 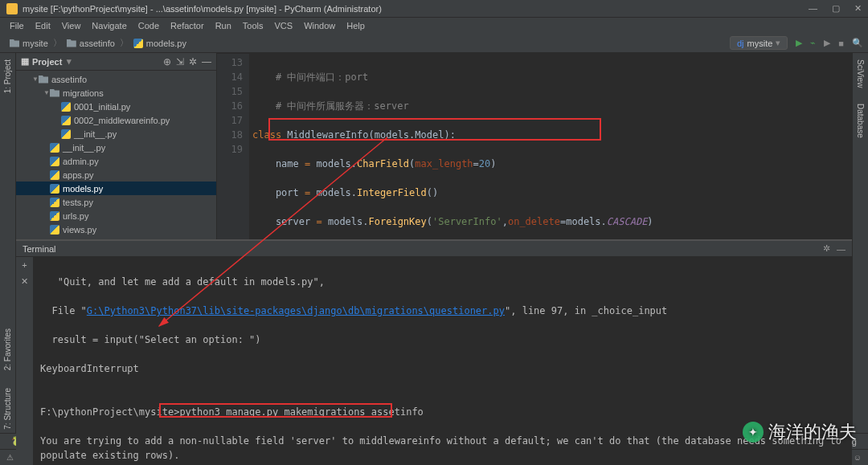 What do you see at coordinates (841, 43) in the screenshot?
I see `stop-icon: ■` at bounding box center [841, 43].